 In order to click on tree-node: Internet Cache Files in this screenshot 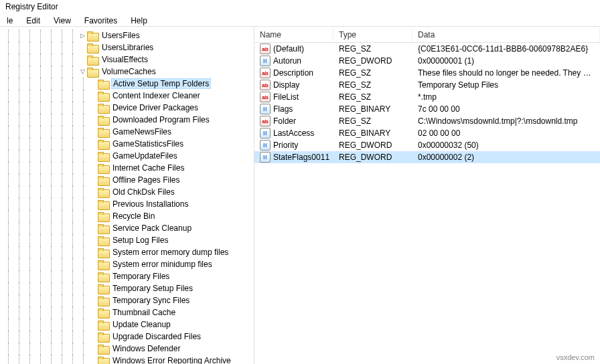, I will do `click(129, 168)`.